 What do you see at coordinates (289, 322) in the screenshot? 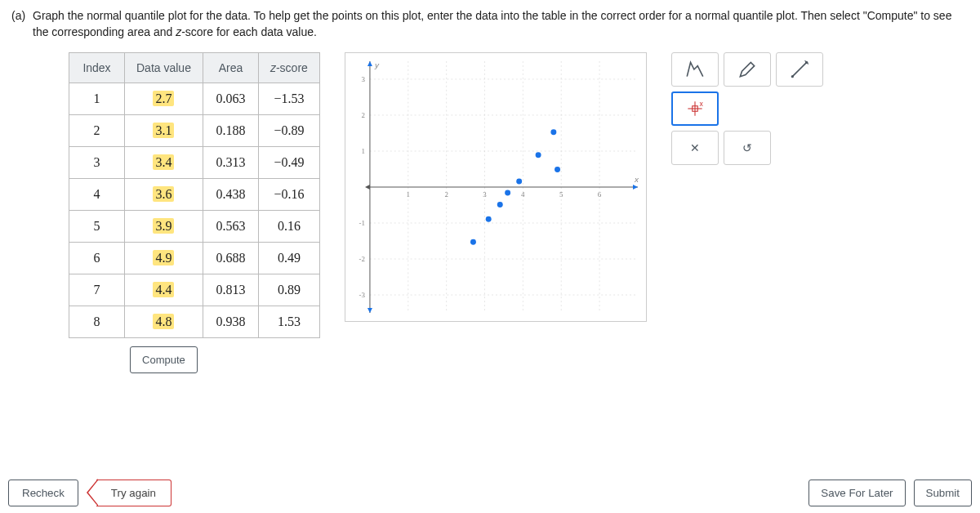
I see `cell-zscore: 1.53` at bounding box center [289, 322].